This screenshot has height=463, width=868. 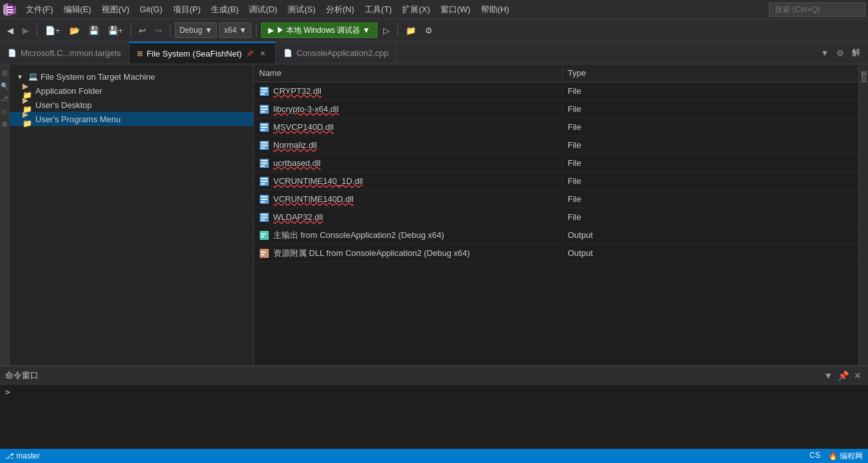 What do you see at coordinates (556, 235) in the screenshot?
I see `table-row: 主输出 from ConsoleApplication2 (Debug x64)…` at bounding box center [556, 235].